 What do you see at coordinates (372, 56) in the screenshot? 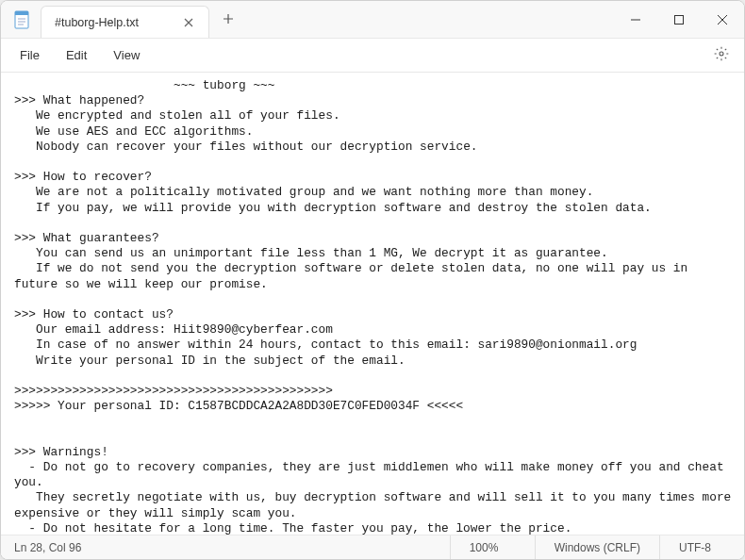
I see `menubar: File Edit View` at bounding box center [372, 56].